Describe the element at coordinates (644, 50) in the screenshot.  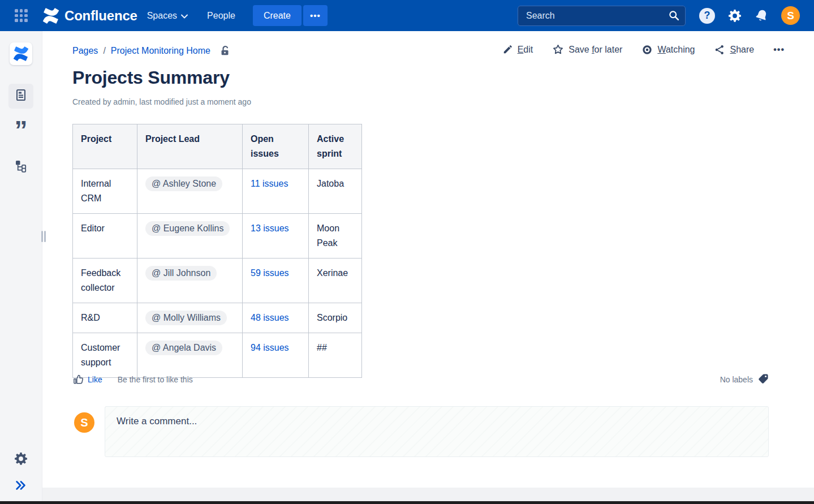
I see `page-actions-bar: Edit Save for later Watching Share` at that location.